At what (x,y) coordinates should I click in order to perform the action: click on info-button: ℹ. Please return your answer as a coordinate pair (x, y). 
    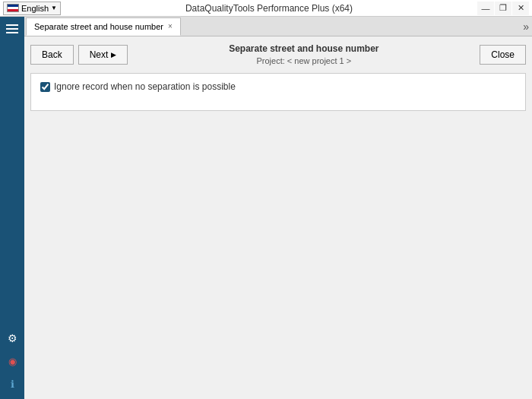
    Looking at the image, I should click on (12, 384).